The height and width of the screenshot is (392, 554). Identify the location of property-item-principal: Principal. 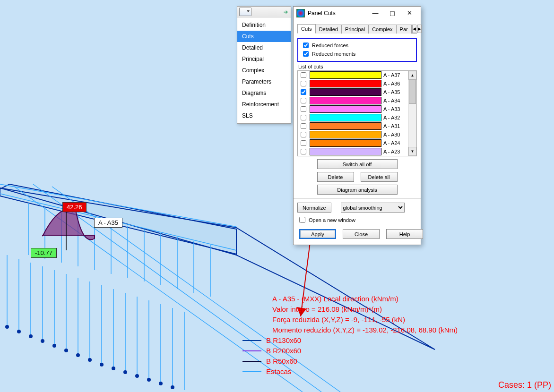
(264, 59).